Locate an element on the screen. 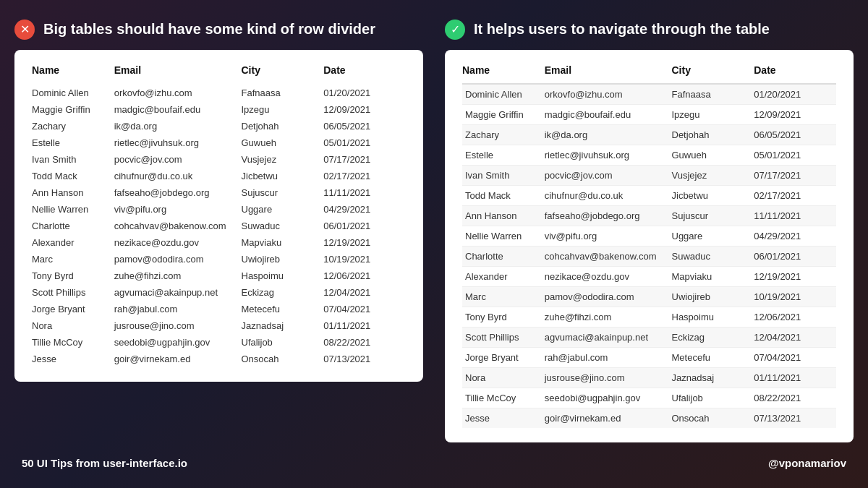  table-row: Nellie Warrenviv@pifu.orgUggare04/29/202… is located at coordinates (218, 210).